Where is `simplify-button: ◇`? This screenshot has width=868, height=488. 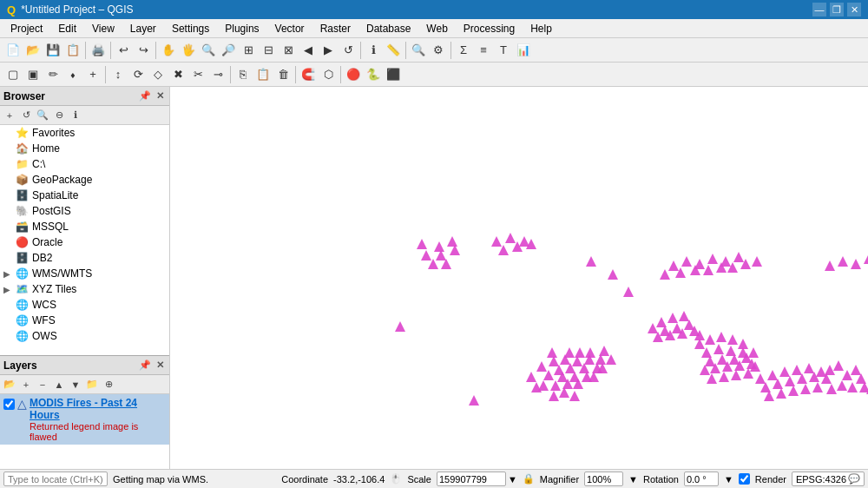 simplify-button: ◇ is located at coordinates (158, 75).